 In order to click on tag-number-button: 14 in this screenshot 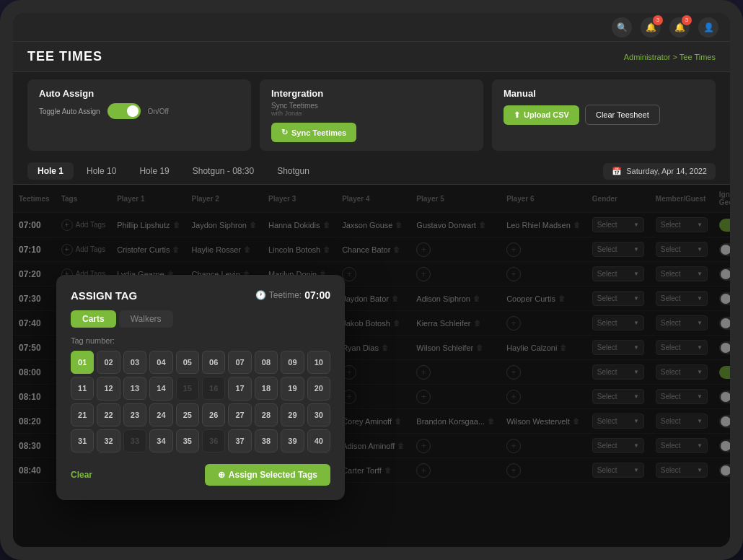, I will do `click(161, 388)`.